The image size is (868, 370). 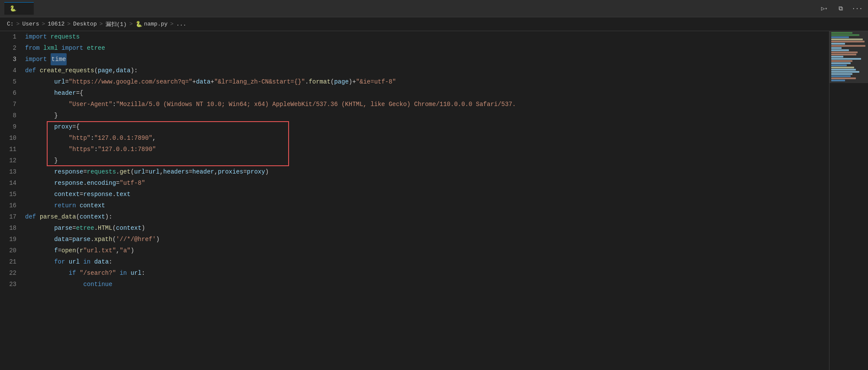 I want to click on breadcrumb-ellipsis: ..., so click(x=181, y=24).